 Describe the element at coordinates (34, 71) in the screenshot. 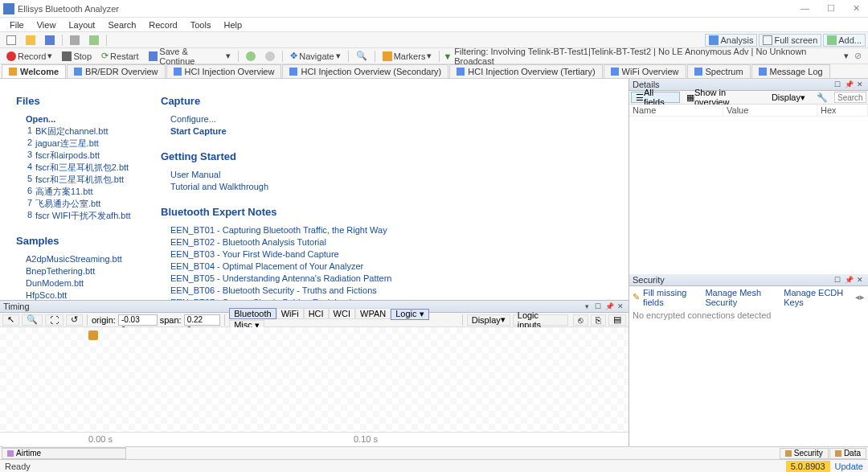

I see `tab-welcome: Welcome` at that location.